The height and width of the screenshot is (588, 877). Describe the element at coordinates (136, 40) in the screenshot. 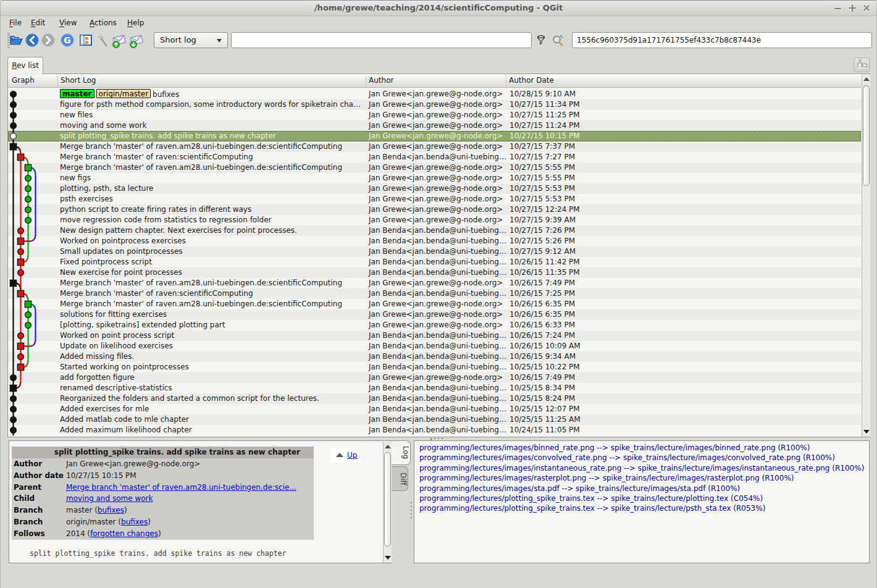

I see `apply-patch-button` at that location.